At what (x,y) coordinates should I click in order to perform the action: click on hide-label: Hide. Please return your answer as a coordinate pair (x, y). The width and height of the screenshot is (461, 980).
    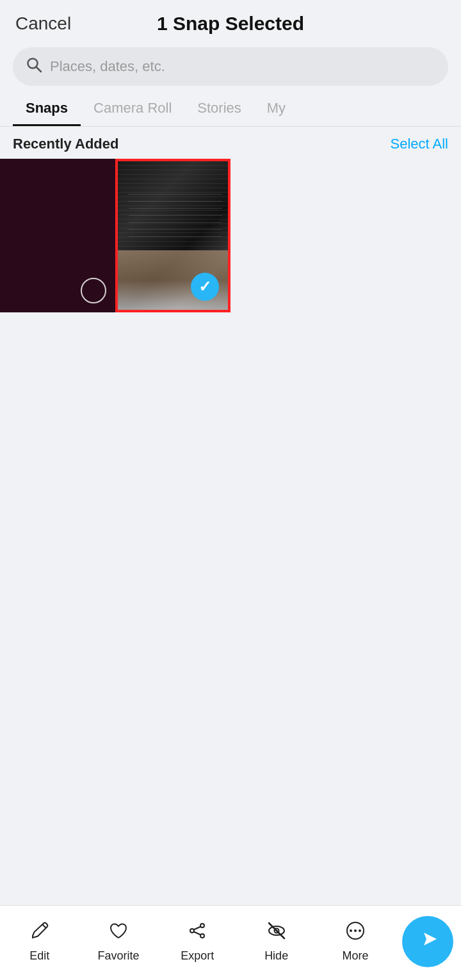
    Looking at the image, I should click on (277, 956).